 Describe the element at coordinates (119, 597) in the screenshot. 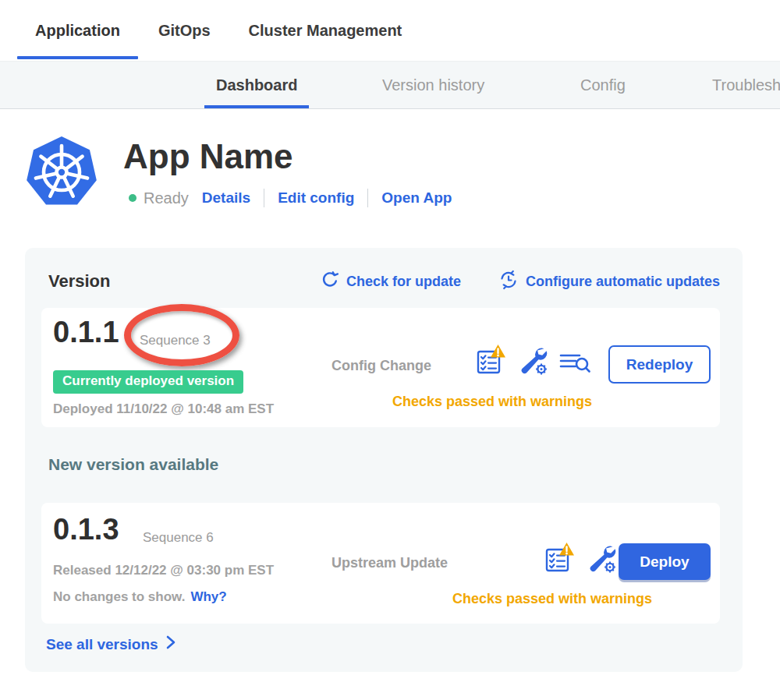

I see `diff-summary-text: No changes to show.` at that location.